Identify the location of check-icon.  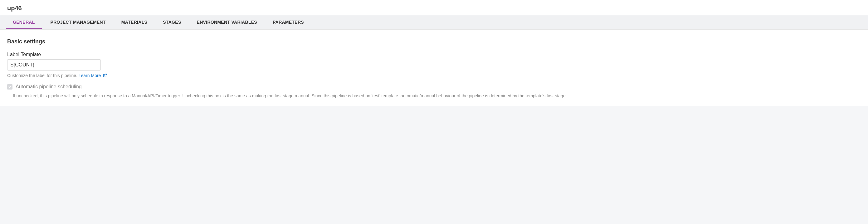
(10, 87).